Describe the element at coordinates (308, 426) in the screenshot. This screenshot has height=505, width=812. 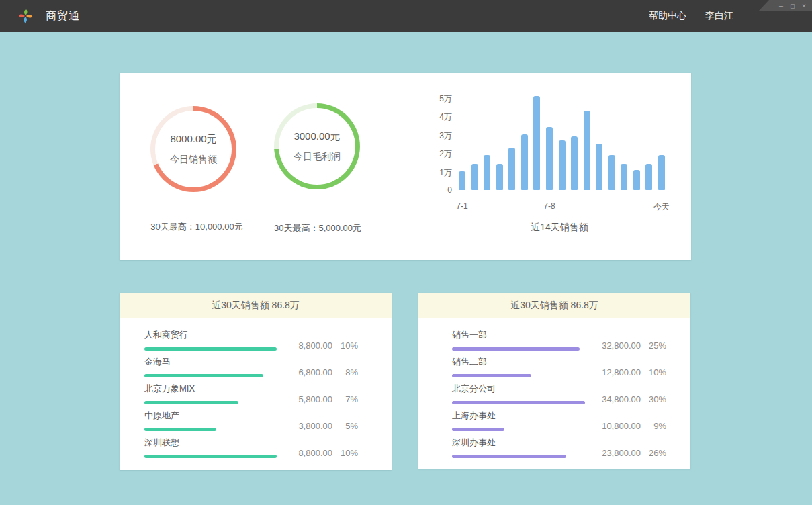
I see `customer-amount: 3,800.00` at that location.